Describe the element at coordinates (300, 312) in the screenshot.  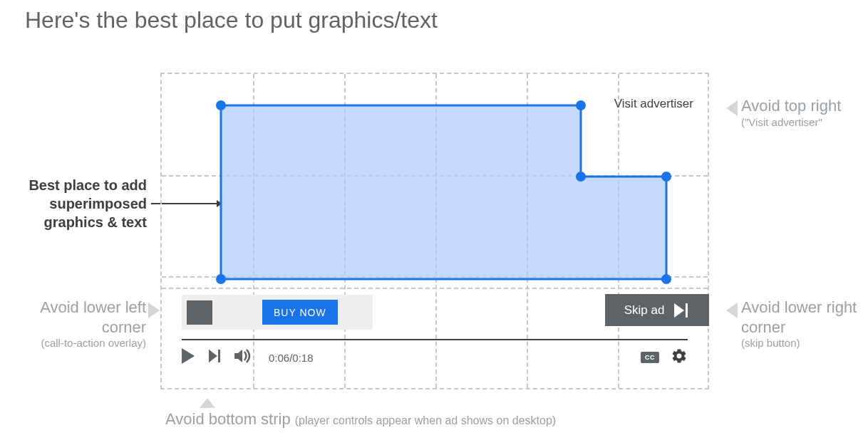
I see `buy-now-button: BUY NOW` at that location.